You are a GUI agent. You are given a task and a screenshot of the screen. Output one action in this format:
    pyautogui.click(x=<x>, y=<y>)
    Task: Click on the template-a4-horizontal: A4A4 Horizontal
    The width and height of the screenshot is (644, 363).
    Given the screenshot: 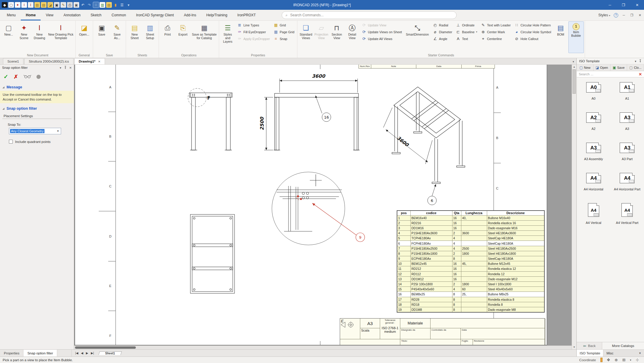 What is the action you would take?
    pyautogui.click(x=594, y=188)
    